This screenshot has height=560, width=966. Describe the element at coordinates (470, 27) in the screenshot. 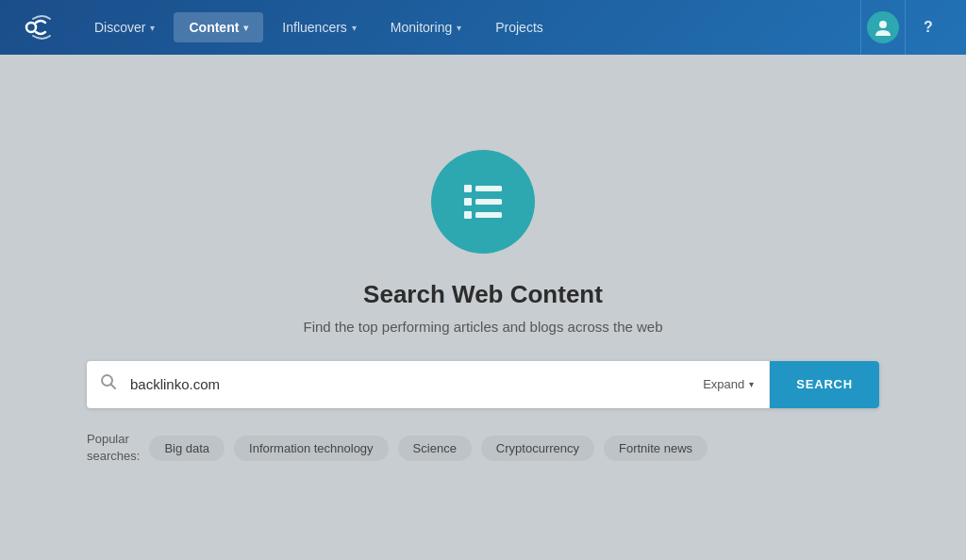

I see `nav-links: Discover ▾ Content ▾ Influencers ▾ Monit…` at that location.